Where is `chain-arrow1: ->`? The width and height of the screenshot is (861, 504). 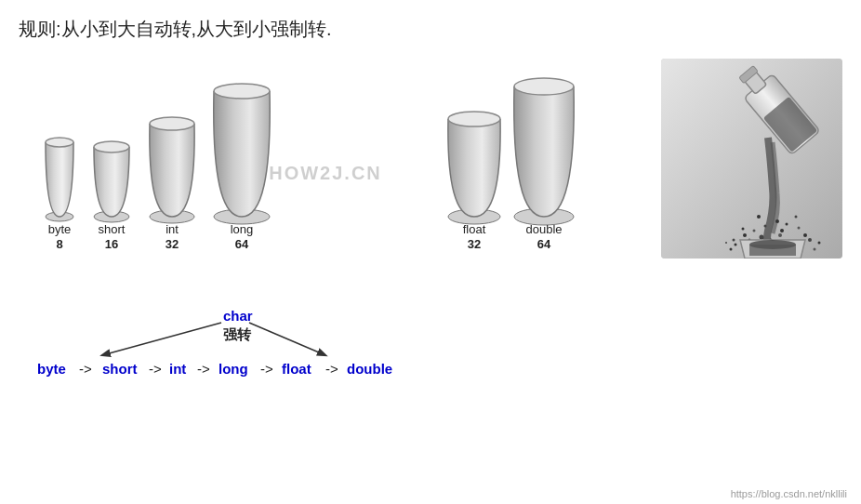
chain-arrow1: -> is located at coordinates (86, 368).